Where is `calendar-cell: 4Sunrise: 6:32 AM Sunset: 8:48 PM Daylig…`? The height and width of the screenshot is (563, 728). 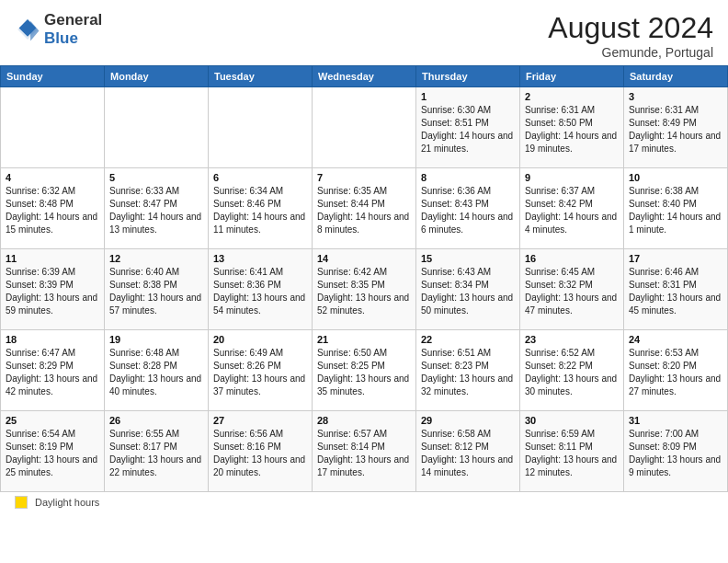
calendar-cell: 4Sunrise: 6:32 AM Sunset: 8:48 PM Daylig… is located at coordinates (53, 209).